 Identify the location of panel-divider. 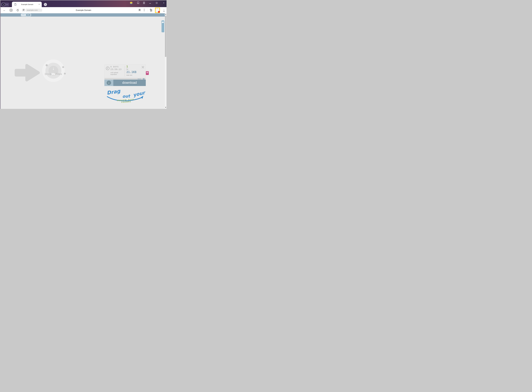
(125, 71).